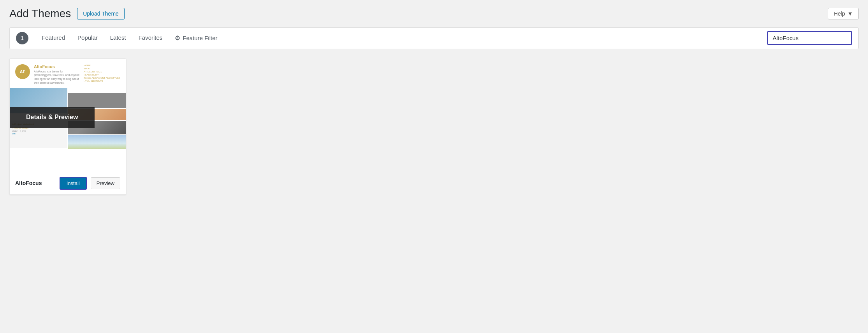  What do you see at coordinates (23, 72) in the screenshot?
I see `theme-logo: AF` at bounding box center [23, 72].